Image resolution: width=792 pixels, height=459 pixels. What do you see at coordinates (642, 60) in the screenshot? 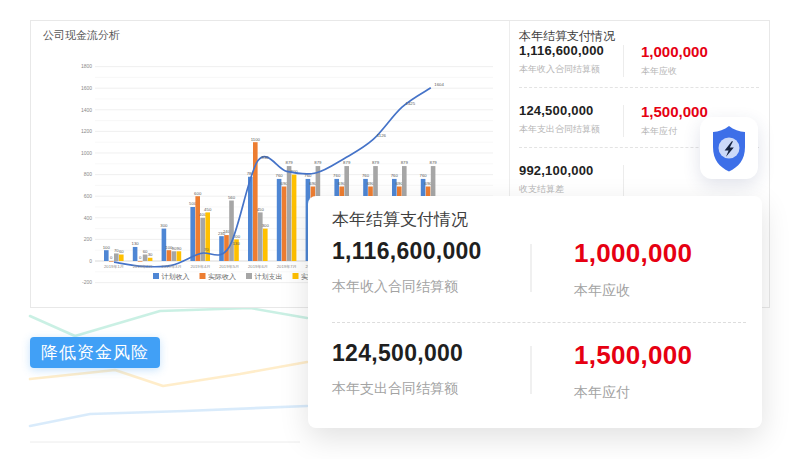
I see `panel-row-income: 1,116,600,000 本年收入合同结算额 1,000,000 本年应收` at bounding box center [642, 60].